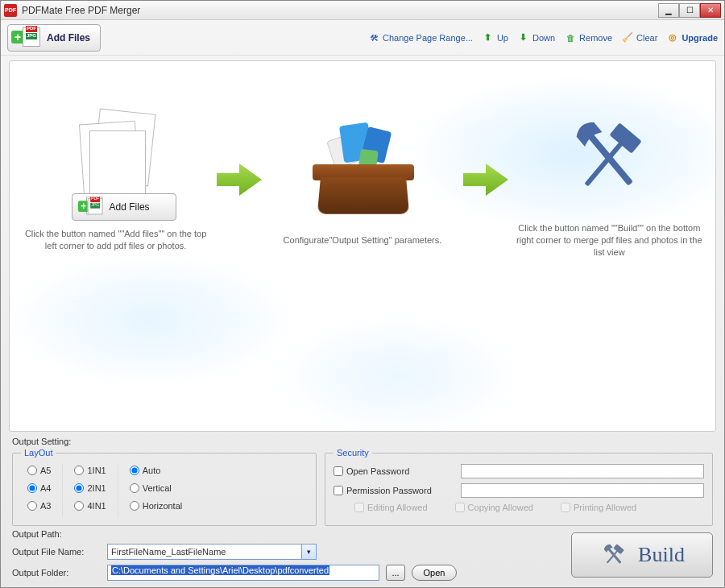  Describe the element at coordinates (661, 555) in the screenshot. I see `build-label: Build` at that location.